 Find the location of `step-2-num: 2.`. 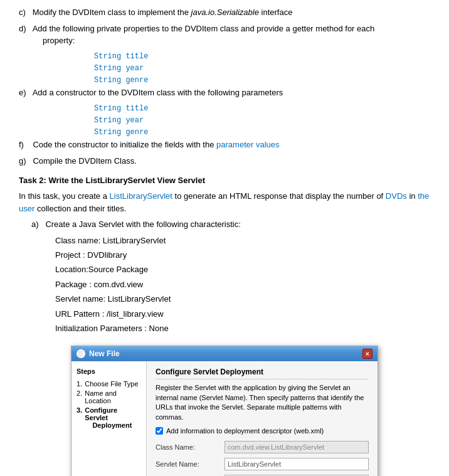

step-2-num: 2. is located at coordinates (79, 397).